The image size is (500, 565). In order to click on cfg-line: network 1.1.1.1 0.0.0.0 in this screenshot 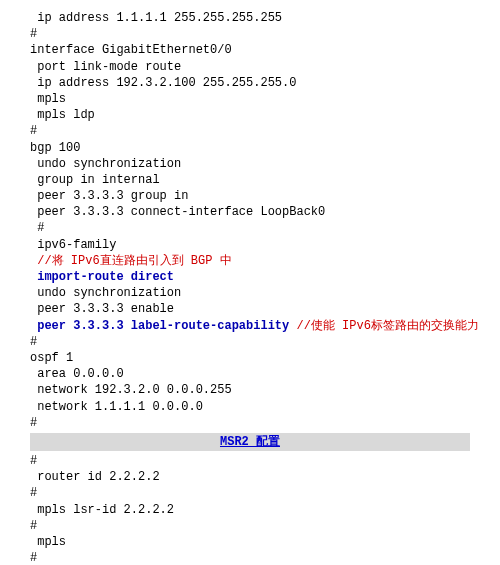, I will do `click(250, 407)`.